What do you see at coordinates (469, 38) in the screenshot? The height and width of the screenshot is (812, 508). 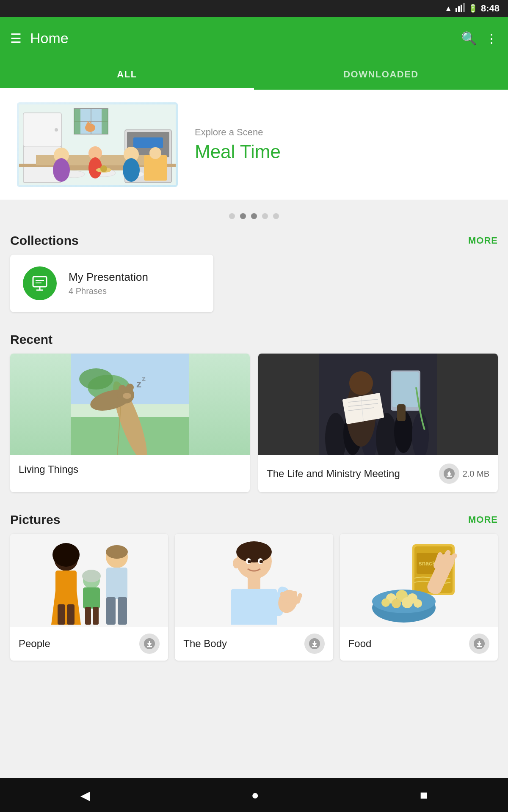 I see `search-icon: 🔍` at bounding box center [469, 38].